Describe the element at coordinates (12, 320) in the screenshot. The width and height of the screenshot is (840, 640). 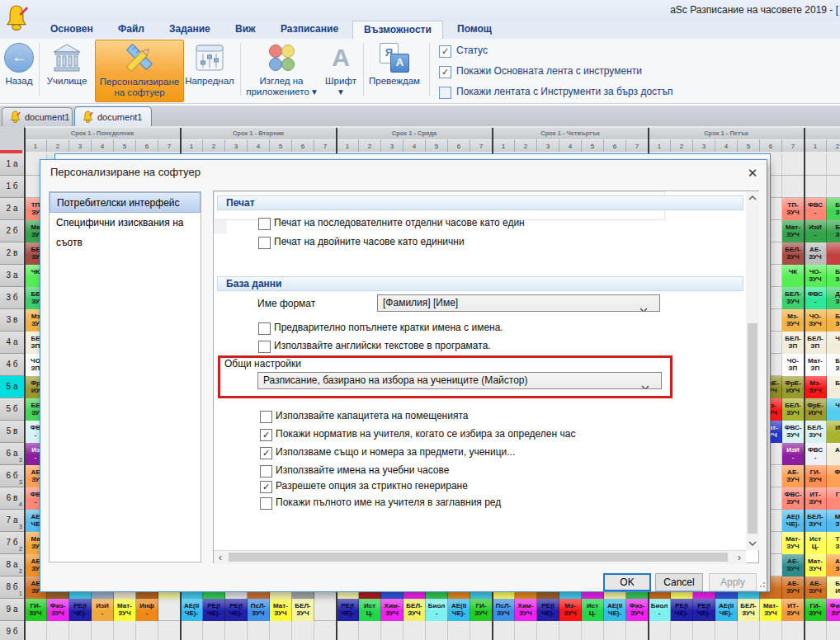
I see `row-label-3в: 3 в` at that location.